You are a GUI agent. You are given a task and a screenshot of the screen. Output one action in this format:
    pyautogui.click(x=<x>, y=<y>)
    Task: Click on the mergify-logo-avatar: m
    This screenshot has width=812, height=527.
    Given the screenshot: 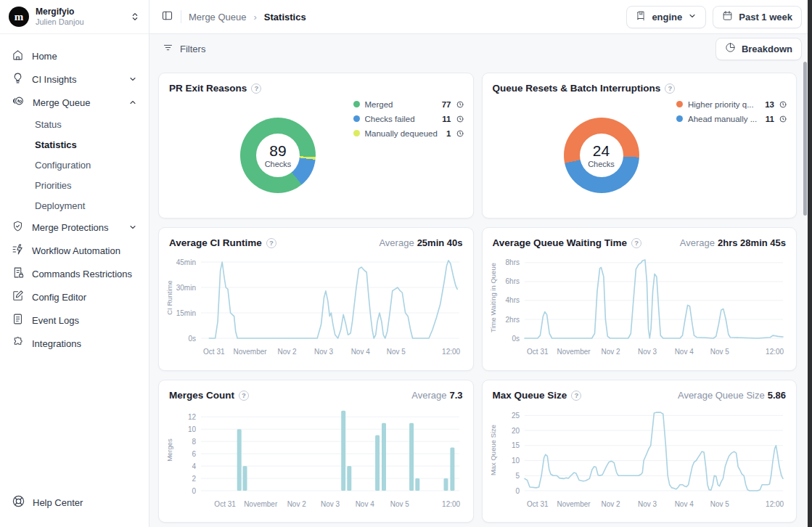 What is the action you would take?
    pyautogui.click(x=19, y=17)
    